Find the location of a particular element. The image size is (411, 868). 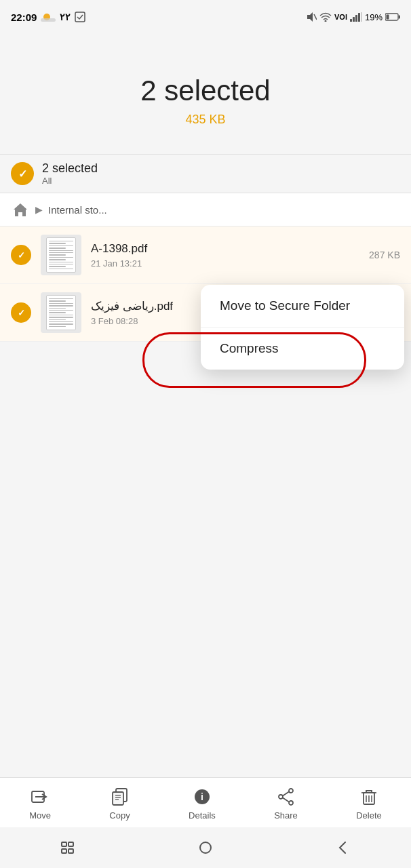

file-name-1: A-1398.pdf is located at coordinates (225, 249).